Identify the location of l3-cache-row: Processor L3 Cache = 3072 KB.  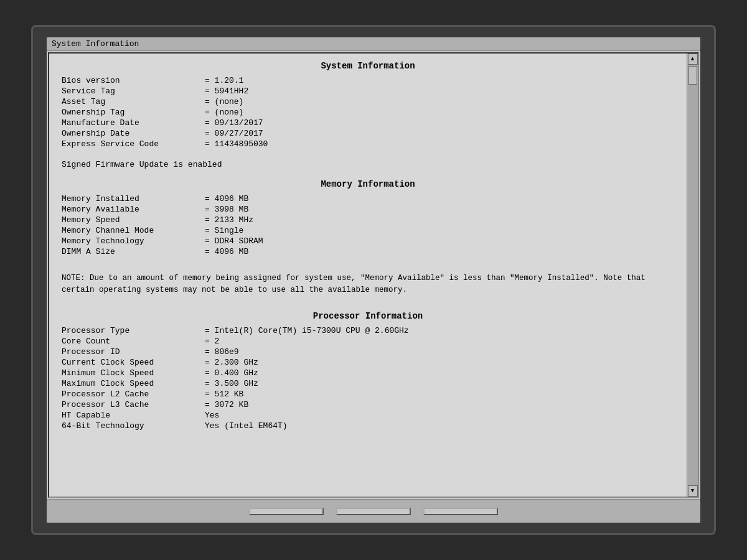
(368, 404).